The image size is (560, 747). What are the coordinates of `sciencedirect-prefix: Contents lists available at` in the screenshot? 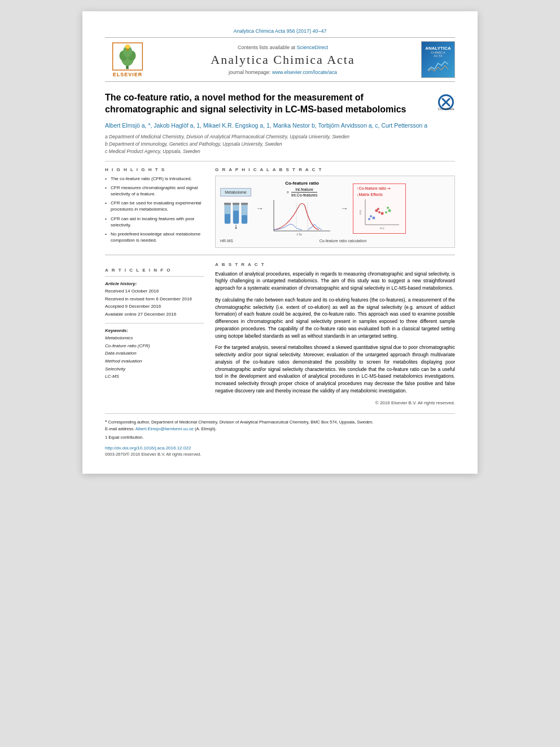 It's located at (266, 47).